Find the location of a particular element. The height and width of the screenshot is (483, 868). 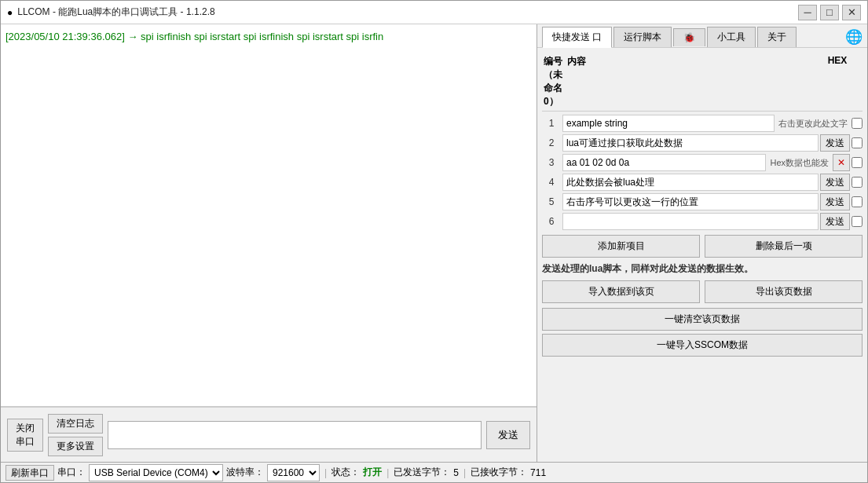

row-send-btn-5: 发送 is located at coordinates (835, 202).